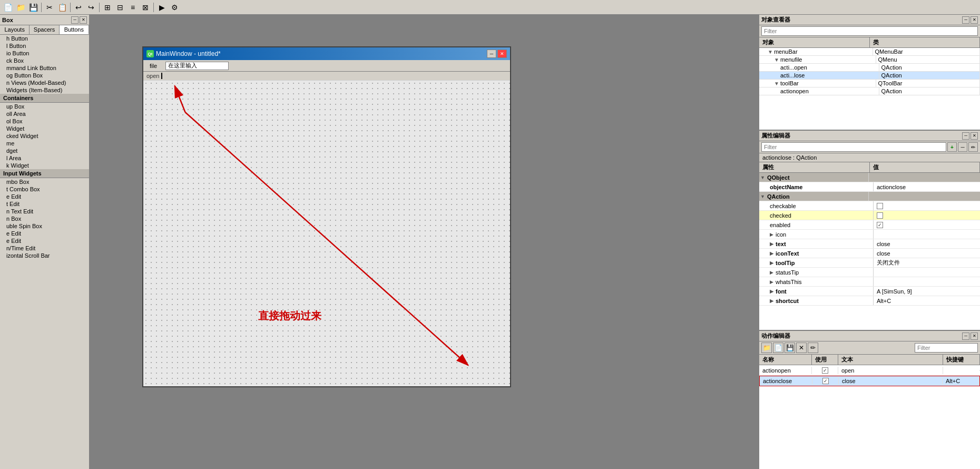 The height and width of the screenshot is (469, 980). I want to click on tab-layouts: Layouts, so click(15, 30).